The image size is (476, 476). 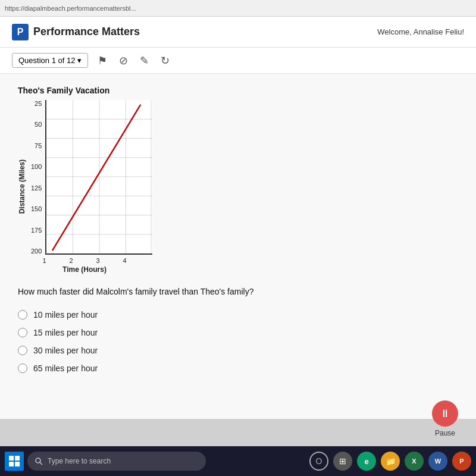 What do you see at coordinates (117, 461) in the screenshot?
I see `taskbar-search-box: Type here to search` at bounding box center [117, 461].